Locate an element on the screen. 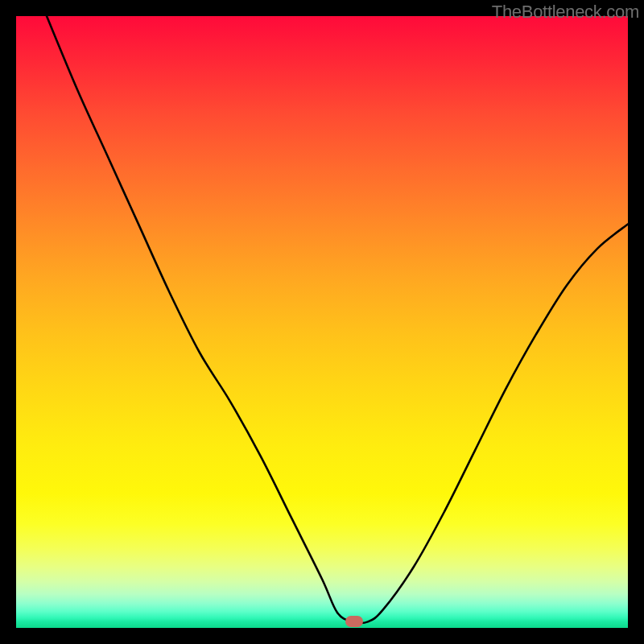  watermark-text: TheBottleneck.com is located at coordinates (565, 12).